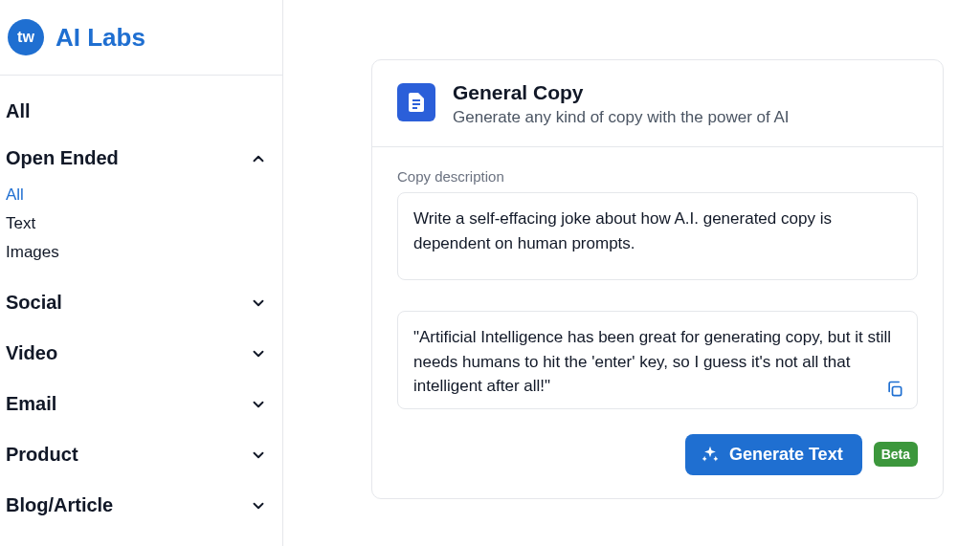  What do you see at coordinates (258, 159) in the screenshot?
I see `chevron-up-icon` at bounding box center [258, 159].